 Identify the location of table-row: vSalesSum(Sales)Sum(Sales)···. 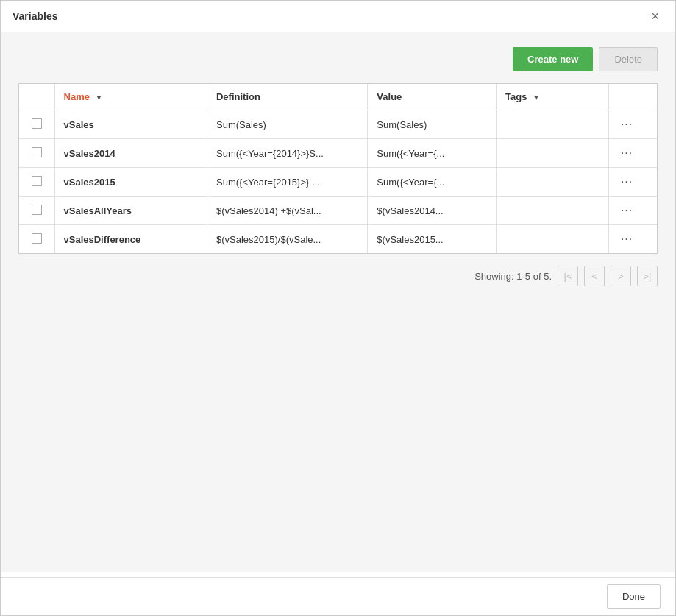
(338, 125).